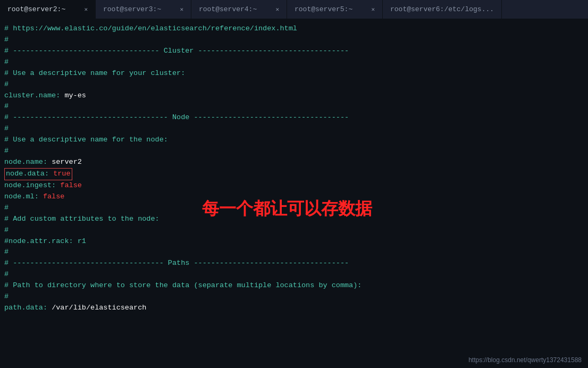  I want to click on terminal-line: # Use a descriptive name for the node:, so click(296, 140).